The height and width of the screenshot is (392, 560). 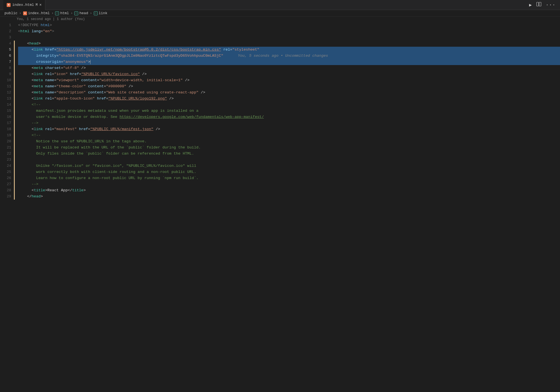 What do you see at coordinates (25, 13) in the screenshot?
I see `html-icon: H` at bounding box center [25, 13].